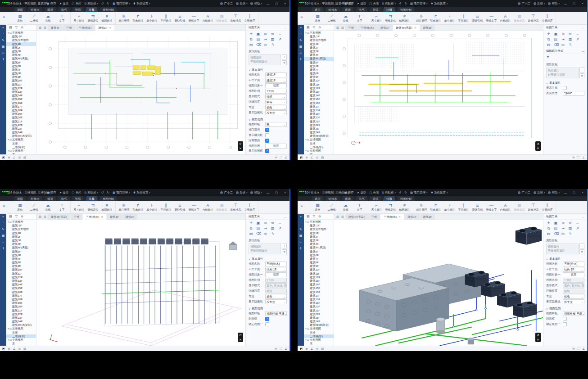  Describe the element at coordinates (21, 266) in the screenshot. I see `tree-item: 建筑9F` at that location.